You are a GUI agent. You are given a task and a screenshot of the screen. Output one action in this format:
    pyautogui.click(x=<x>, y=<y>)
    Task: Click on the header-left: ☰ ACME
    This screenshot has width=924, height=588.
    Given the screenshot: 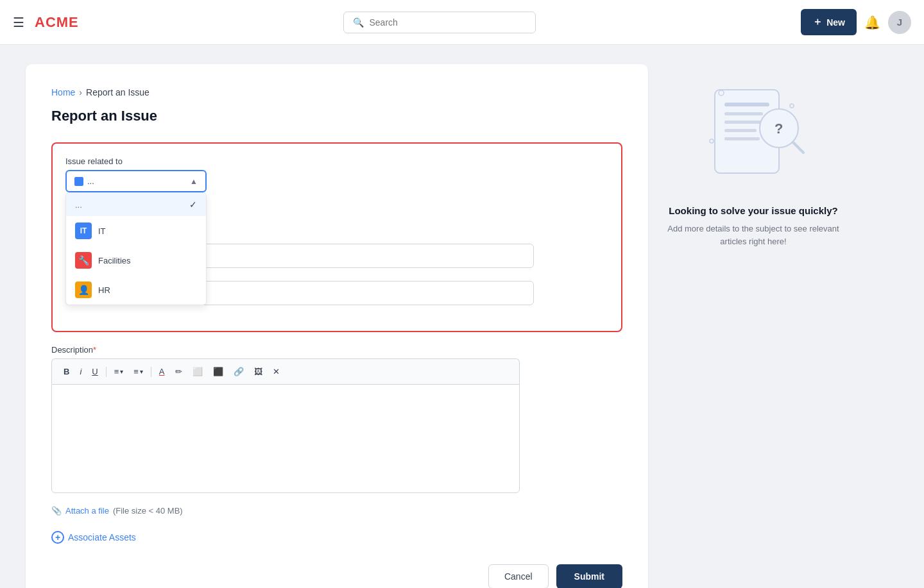 What is the action you would take?
    pyautogui.click(x=46, y=22)
    